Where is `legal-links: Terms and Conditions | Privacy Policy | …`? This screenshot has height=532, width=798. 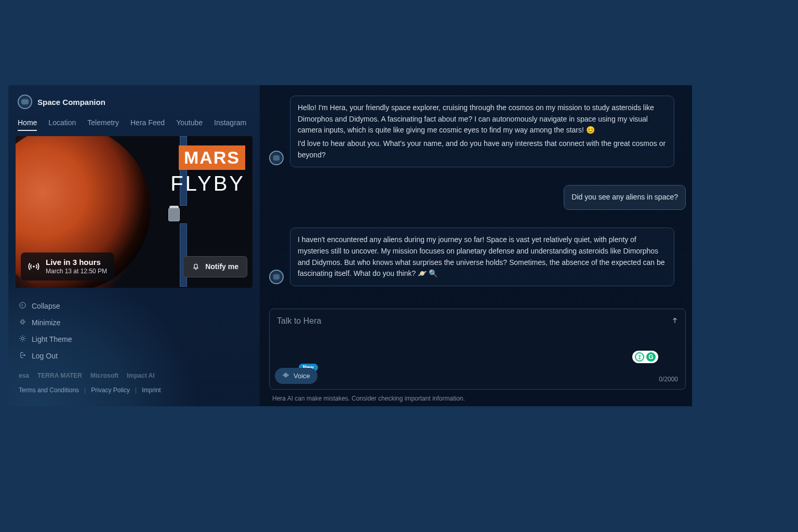 legal-links: Terms and Conditions | Privacy Policy | … is located at coordinates (134, 390).